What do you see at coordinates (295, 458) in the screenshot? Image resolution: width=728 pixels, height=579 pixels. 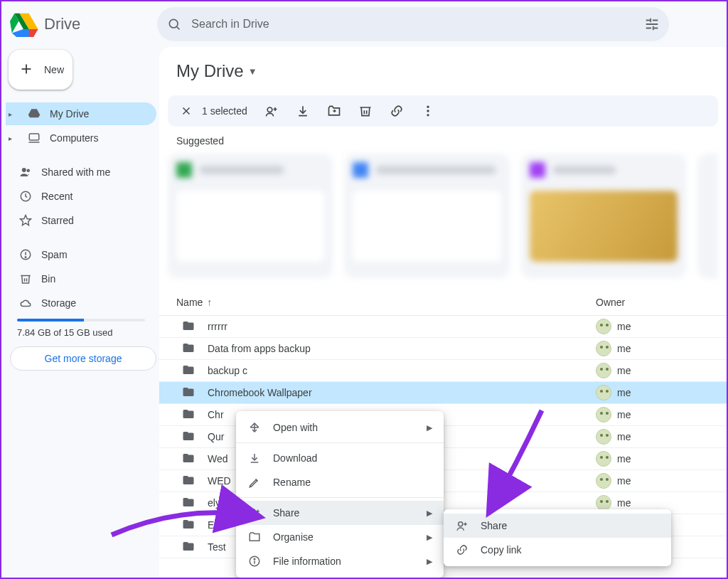 I see `menu-label: Download` at bounding box center [295, 458].